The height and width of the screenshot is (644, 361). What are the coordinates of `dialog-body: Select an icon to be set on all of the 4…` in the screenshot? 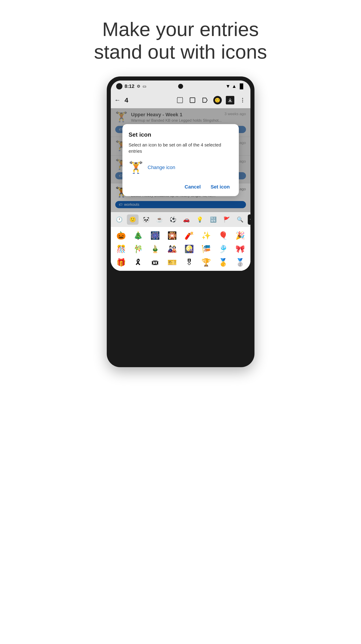 It's located at (181, 148).